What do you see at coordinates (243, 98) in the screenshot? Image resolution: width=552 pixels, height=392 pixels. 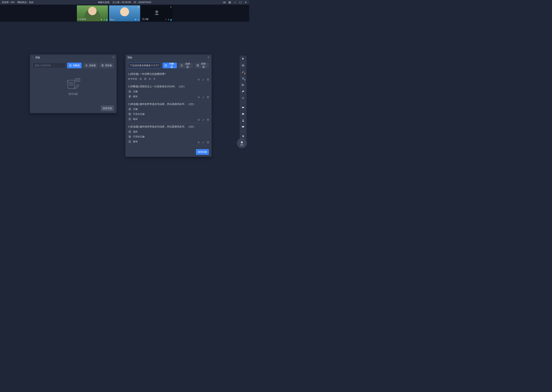 I see `laser-icon` at bounding box center [243, 98].